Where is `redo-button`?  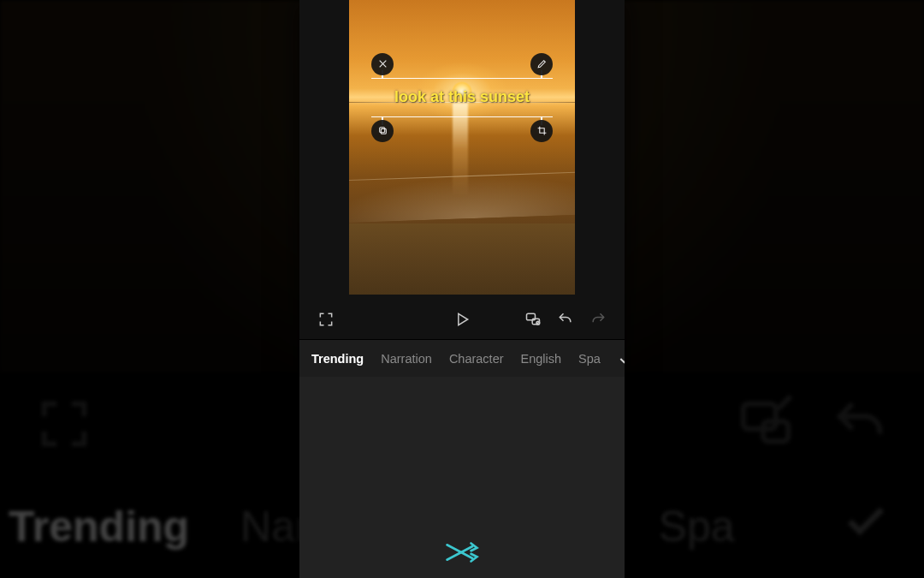 redo-button is located at coordinates (598, 319).